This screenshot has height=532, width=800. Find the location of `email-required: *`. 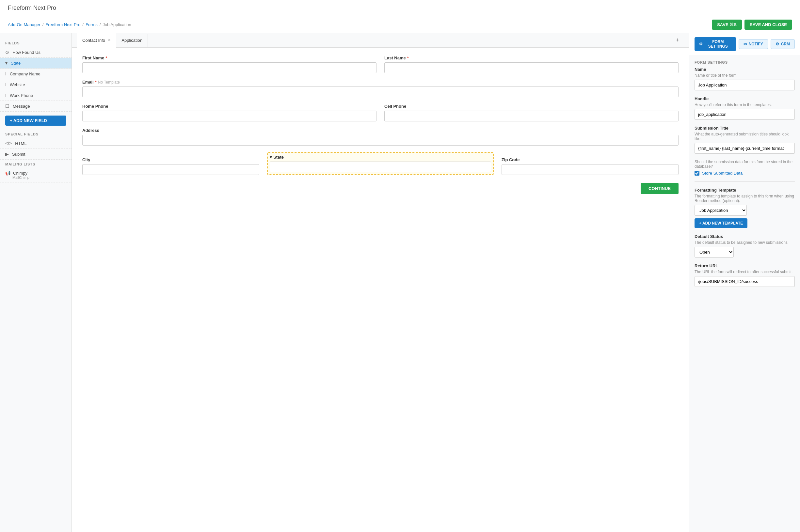

email-required: * is located at coordinates (96, 82).